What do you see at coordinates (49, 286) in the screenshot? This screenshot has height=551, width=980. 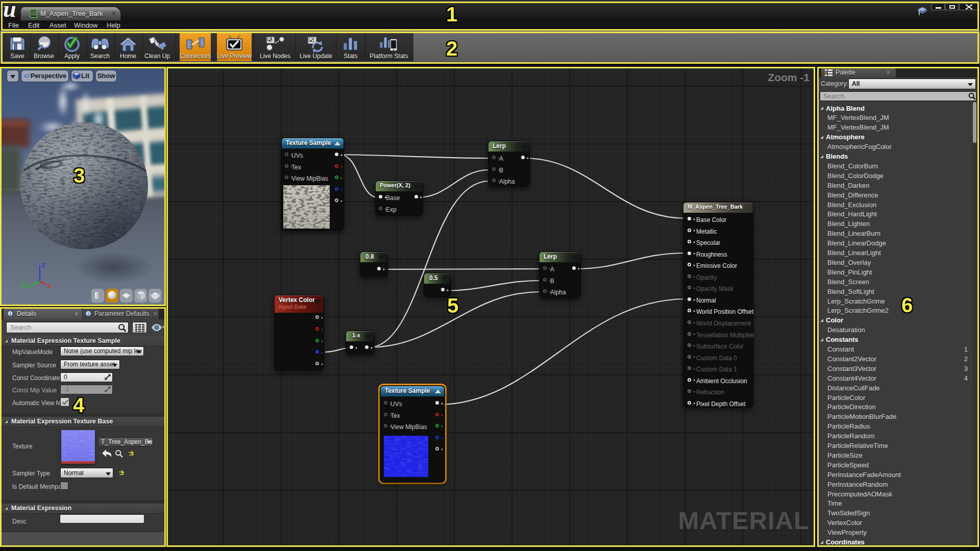 I see `svg-text: x` at bounding box center [49, 286].